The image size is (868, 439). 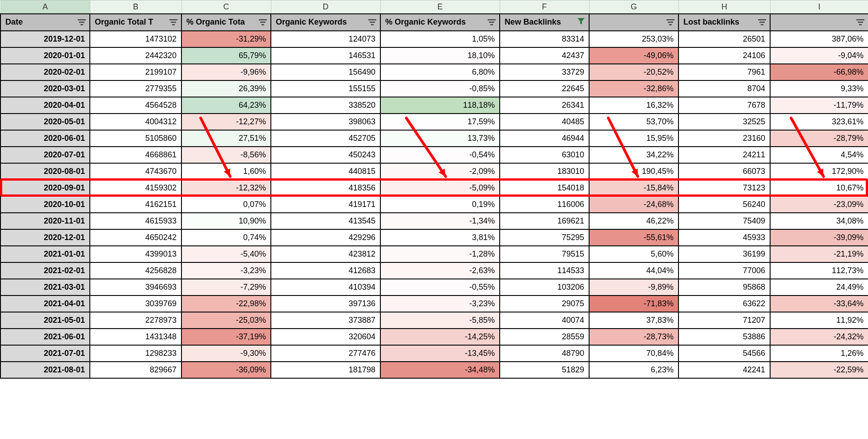 What do you see at coordinates (45, 271) in the screenshot?
I see `date-cell: 2021-02-01` at bounding box center [45, 271].